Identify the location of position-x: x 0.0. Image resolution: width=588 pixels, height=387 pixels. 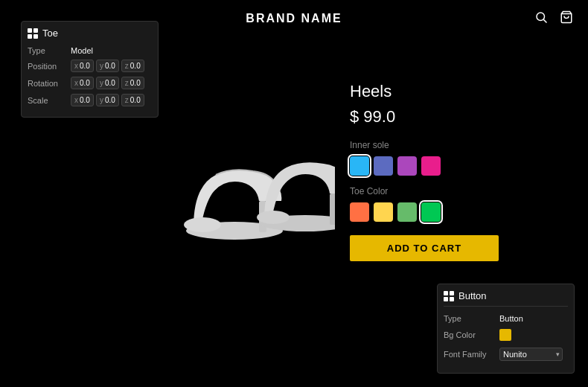
(82, 65).